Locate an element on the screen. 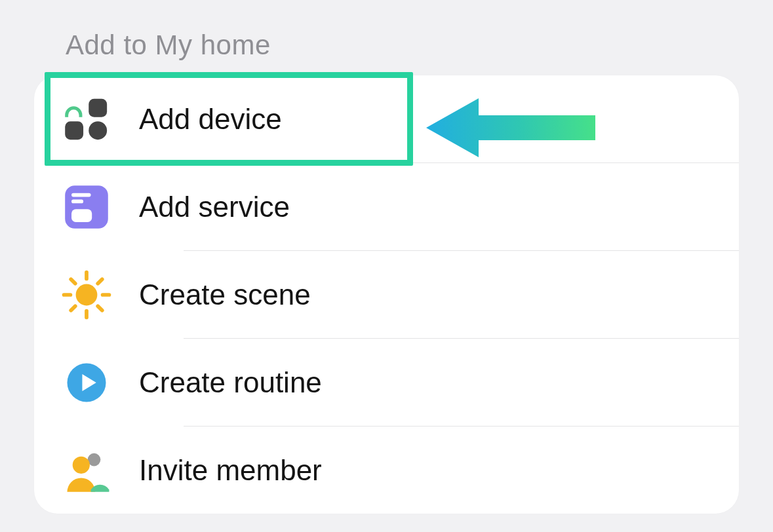 The width and height of the screenshot is (773, 532). menu-item-label: Add service is located at coordinates (214, 207).